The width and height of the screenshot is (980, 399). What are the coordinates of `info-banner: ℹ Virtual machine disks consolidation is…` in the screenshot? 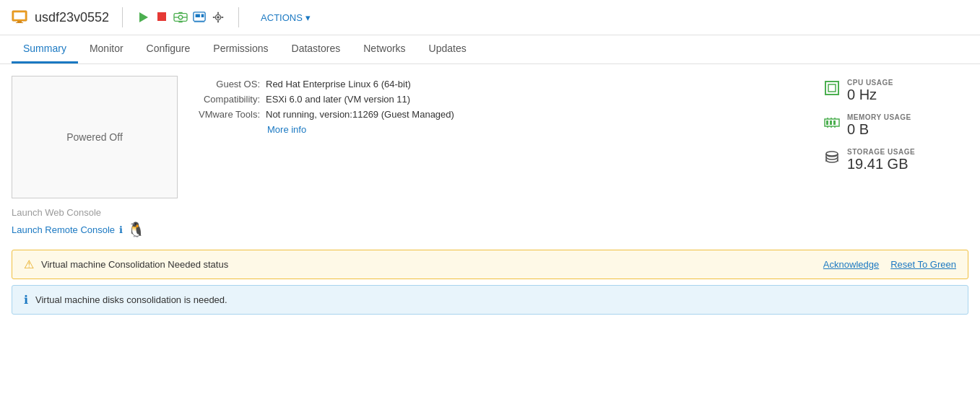 It's located at (490, 300).